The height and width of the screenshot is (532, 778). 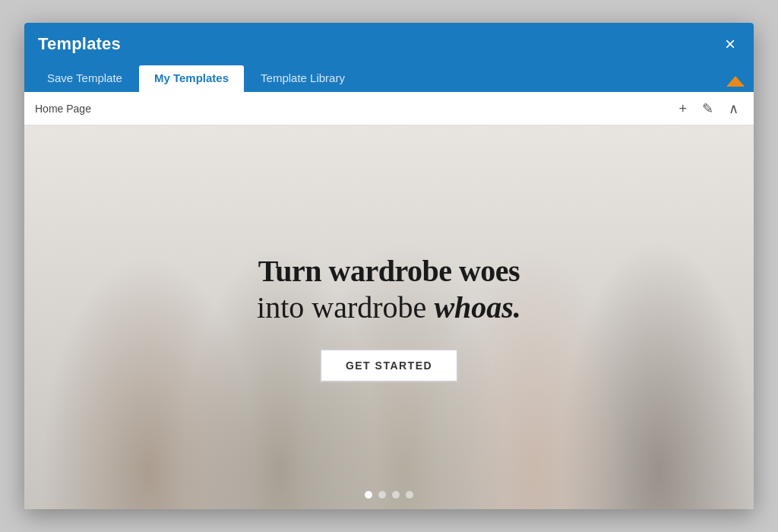 What do you see at coordinates (389, 79) in the screenshot?
I see `tabs-bar: Save Template My Templates Template Libr…` at bounding box center [389, 79].